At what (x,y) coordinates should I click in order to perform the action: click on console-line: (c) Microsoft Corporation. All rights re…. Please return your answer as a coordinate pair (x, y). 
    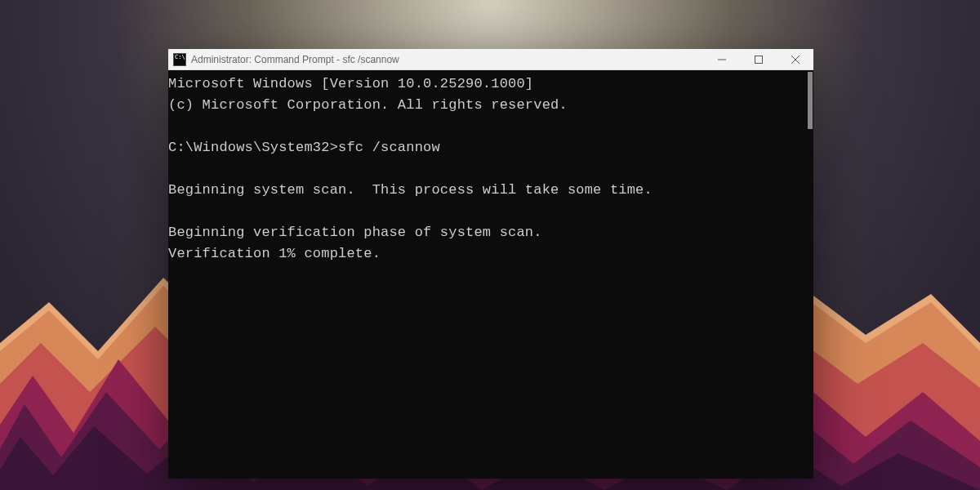
    Looking at the image, I should click on (368, 105).